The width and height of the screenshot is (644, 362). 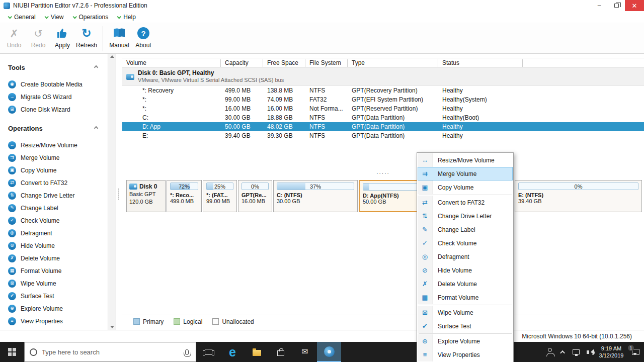 What do you see at coordinates (58, 208) in the screenshot?
I see `sidebar-item-change-label: ✎Change Label` at bounding box center [58, 208].